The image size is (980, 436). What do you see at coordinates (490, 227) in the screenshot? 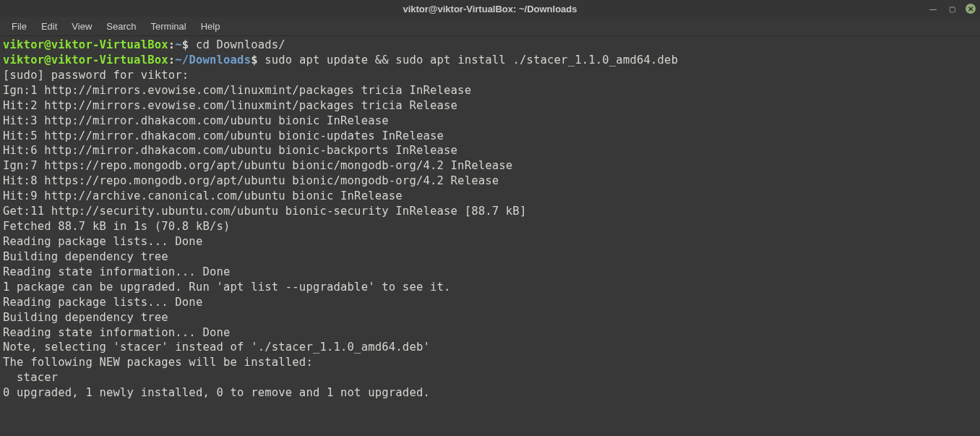
I see `output-line: Fetched 88.7 kB in 1s (70.8 kB/s)` at bounding box center [490, 227].